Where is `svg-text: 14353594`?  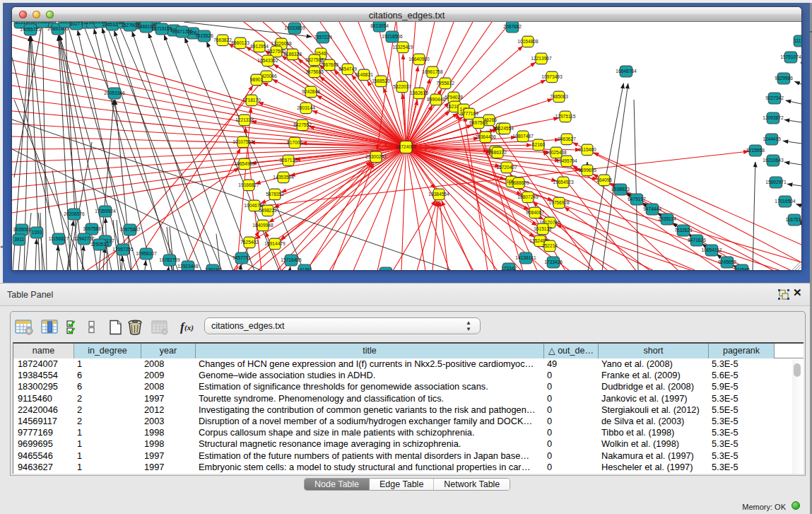 svg-text: 14353594 is located at coordinates (283, 177).